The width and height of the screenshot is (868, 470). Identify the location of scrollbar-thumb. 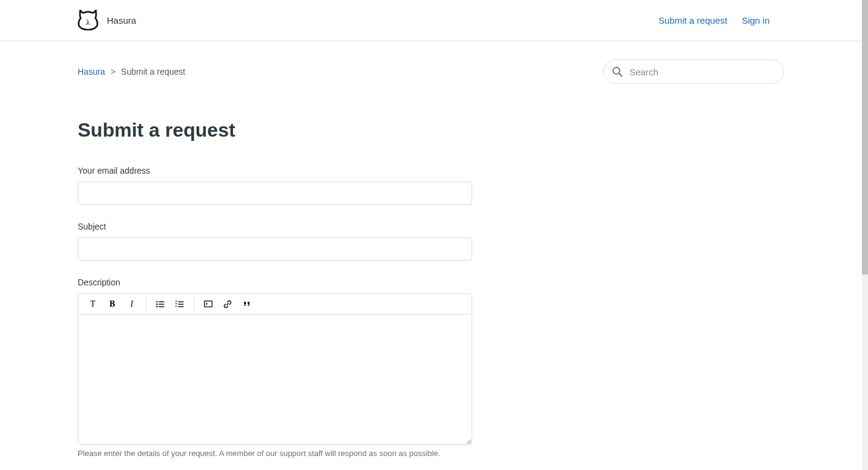
(865, 137).